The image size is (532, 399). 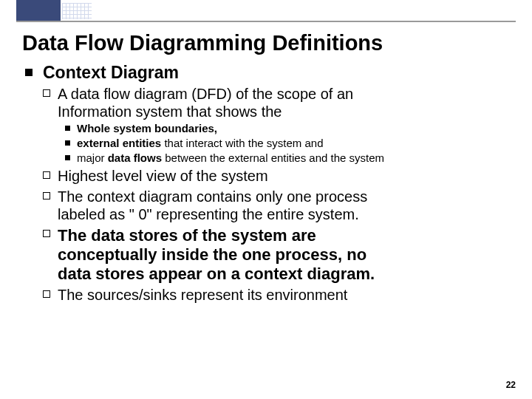 I want to click on page-number: 22, so click(x=511, y=385).